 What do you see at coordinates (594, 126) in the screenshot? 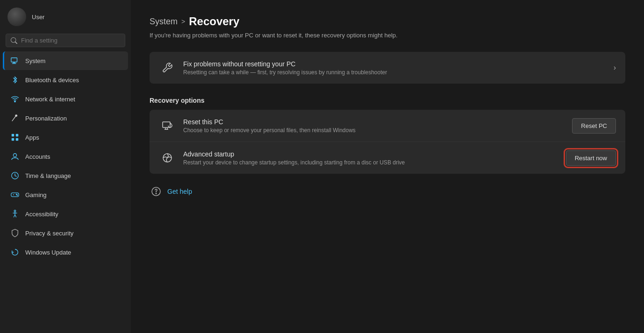
I see `reset-pc-button: Reset PC` at bounding box center [594, 126].